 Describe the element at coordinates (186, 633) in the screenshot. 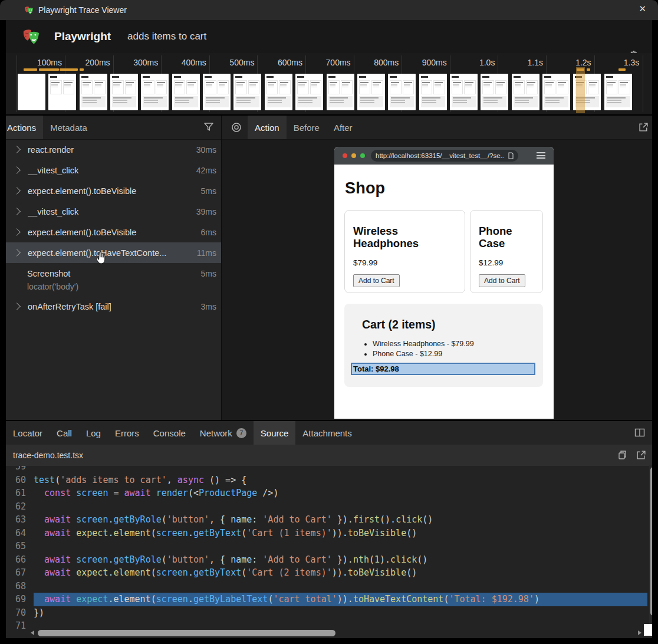

I see `horizontal-scrollbar-thumb` at that location.